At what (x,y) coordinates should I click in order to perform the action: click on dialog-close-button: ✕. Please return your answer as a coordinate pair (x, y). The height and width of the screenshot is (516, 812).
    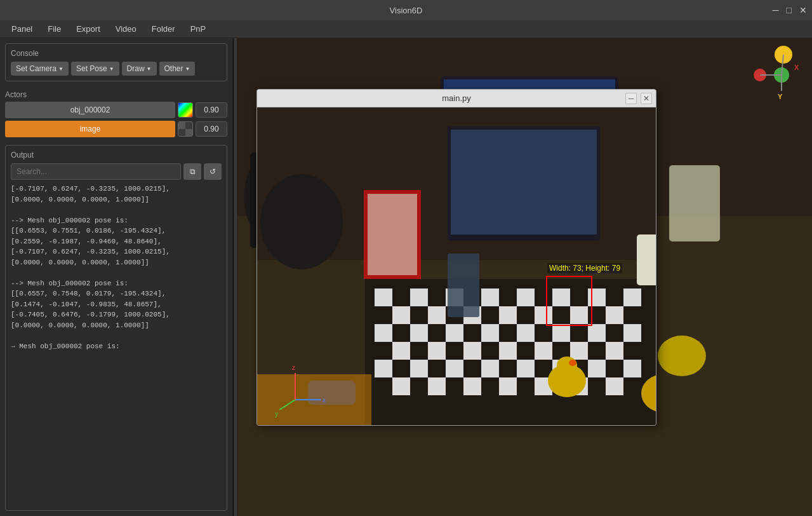
    Looking at the image, I should click on (646, 98).